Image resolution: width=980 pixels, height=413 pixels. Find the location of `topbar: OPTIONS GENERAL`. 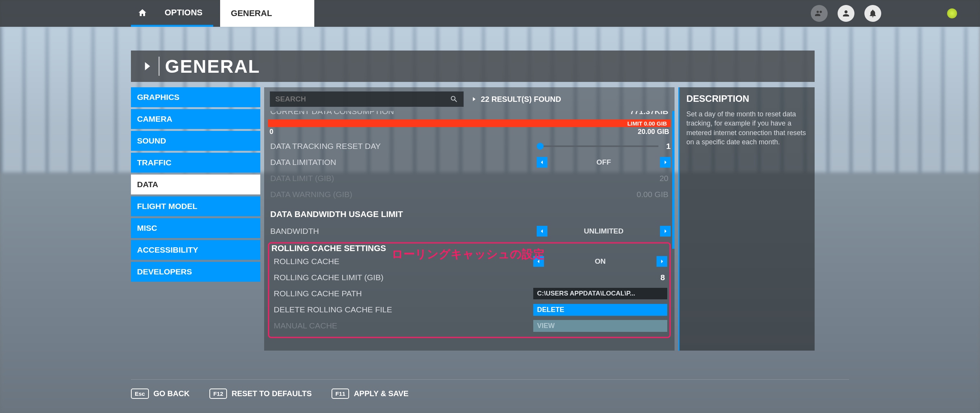

topbar: OPTIONS GENERAL is located at coordinates (490, 13).